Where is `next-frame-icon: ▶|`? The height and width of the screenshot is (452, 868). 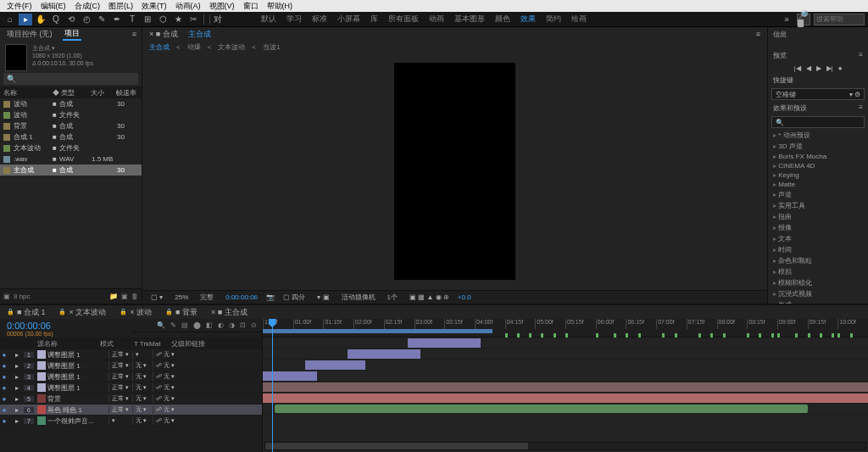 next-frame-icon: ▶| is located at coordinates (830, 68).